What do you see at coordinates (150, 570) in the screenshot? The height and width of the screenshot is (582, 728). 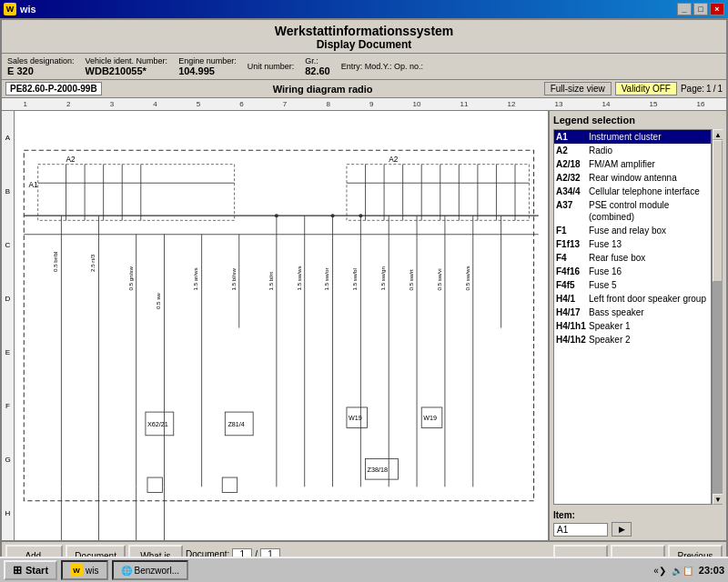 I see `taskbar-browser: 🌐 Benzworl...` at bounding box center [150, 570].